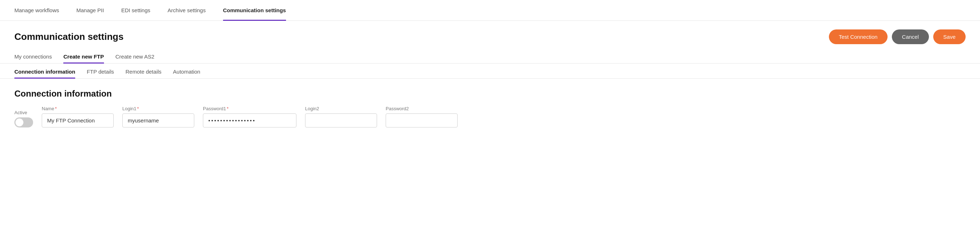 This screenshot has height=242, width=980. What do you see at coordinates (84, 57) in the screenshot?
I see `sub-tab-create-new-ftp: Create new FTP` at bounding box center [84, 57].